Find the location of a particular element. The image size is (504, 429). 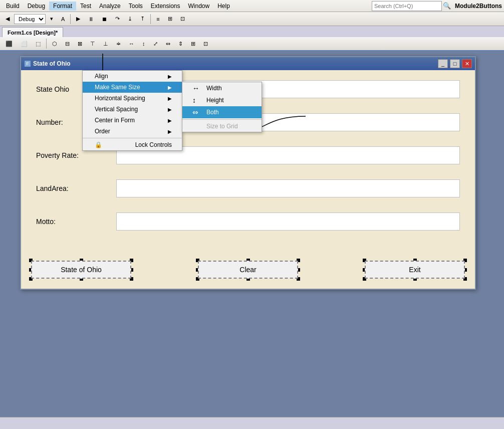

toolbar-icon9: ⊡ is located at coordinates (182, 19).